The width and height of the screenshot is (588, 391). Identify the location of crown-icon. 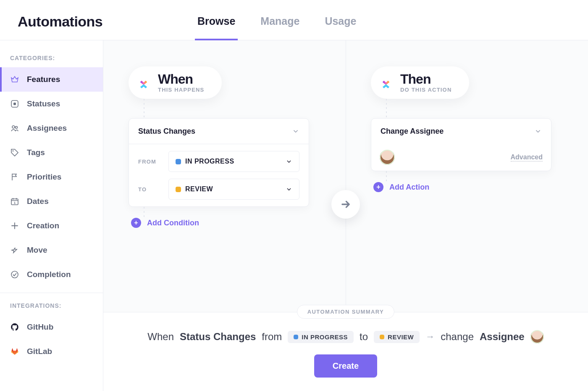
(15, 79).